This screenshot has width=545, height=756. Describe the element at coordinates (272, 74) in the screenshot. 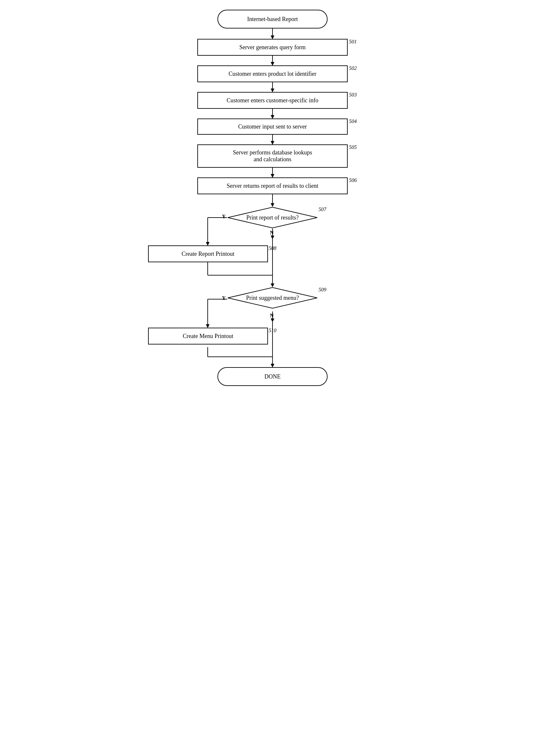

I see `step-502-rect: Customer enters product lot identifier` at that location.